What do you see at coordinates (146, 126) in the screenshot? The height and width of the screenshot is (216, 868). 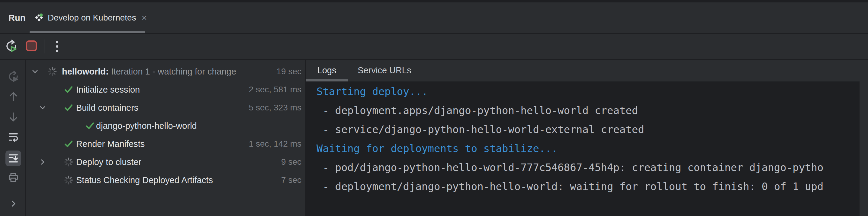 I see `task-label: django-python-hello-world` at bounding box center [146, 126].